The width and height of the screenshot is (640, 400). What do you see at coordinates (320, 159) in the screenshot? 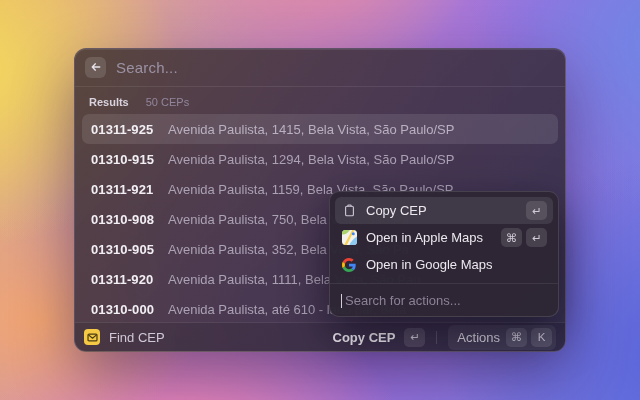
I see `result-row: 01310-915 Avenida Paulista, 1294, Bela V…` at bounding box center [320, 159].